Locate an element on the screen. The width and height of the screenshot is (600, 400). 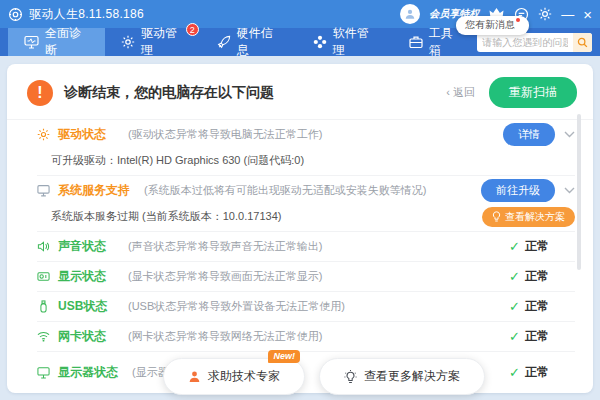
driver-update-count-badge: 2 is located at coordinates (192, 30).